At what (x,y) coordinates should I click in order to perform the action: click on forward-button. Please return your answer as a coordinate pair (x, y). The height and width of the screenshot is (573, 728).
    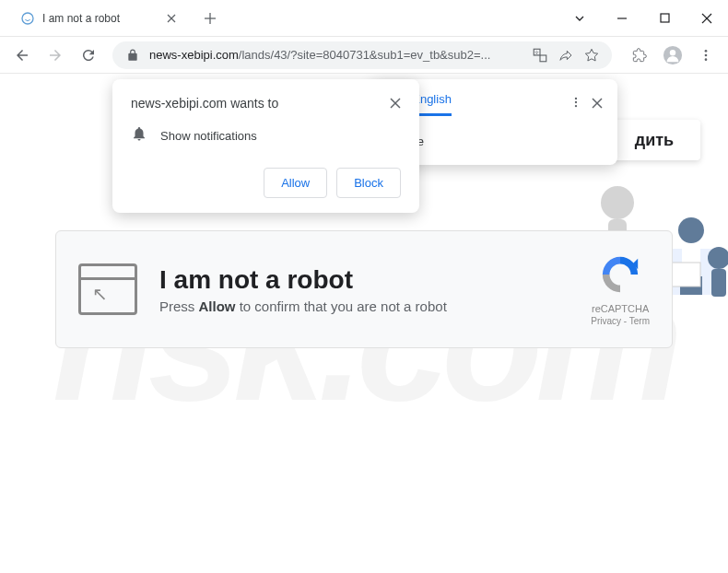
    Looking at the image, I should click on (55, 55).